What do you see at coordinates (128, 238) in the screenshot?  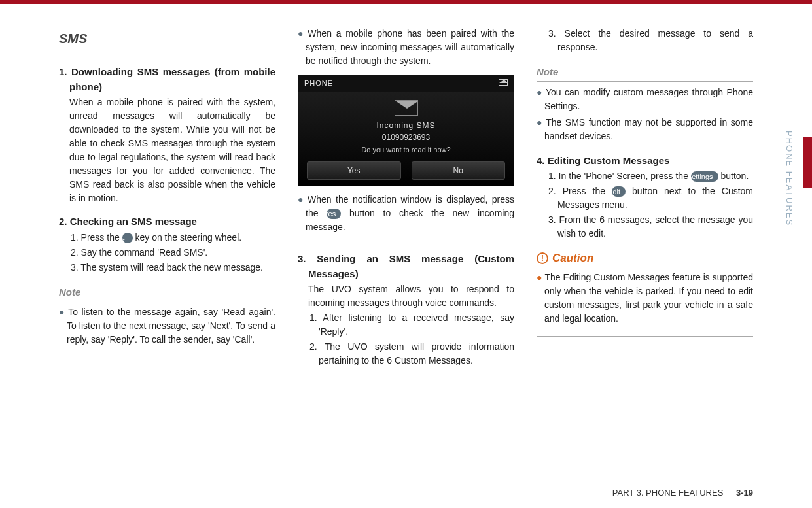 I see `voice-key-button` at bounding box center [128, 238].